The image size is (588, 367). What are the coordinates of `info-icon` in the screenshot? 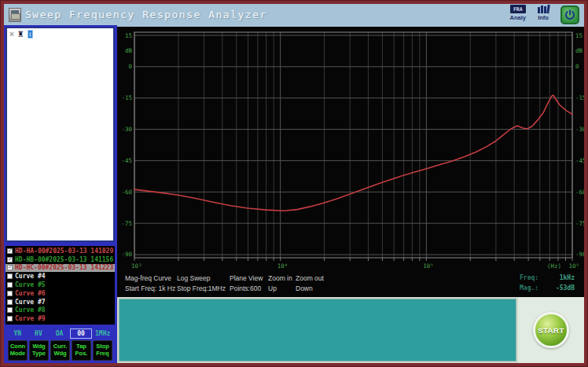 It's located at (543, 9).